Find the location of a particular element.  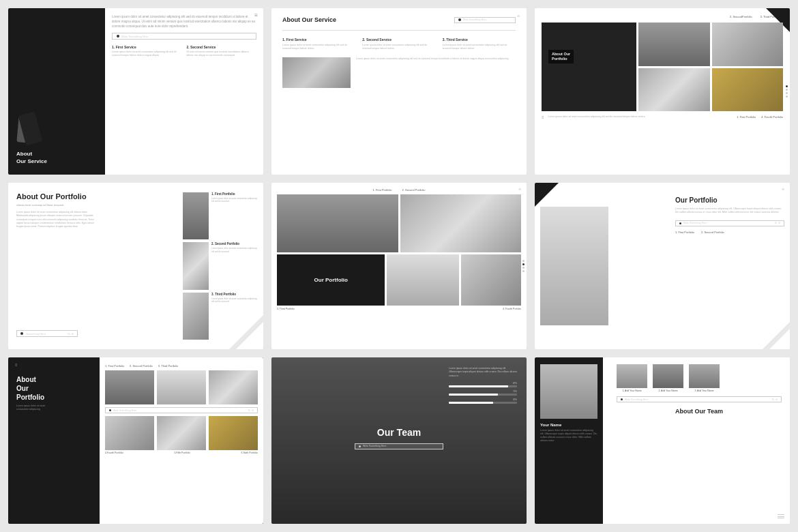

slide4-p2-text: Lorem ipsum dolor sit amet consectetur a… is located at coordinates (235, 250).